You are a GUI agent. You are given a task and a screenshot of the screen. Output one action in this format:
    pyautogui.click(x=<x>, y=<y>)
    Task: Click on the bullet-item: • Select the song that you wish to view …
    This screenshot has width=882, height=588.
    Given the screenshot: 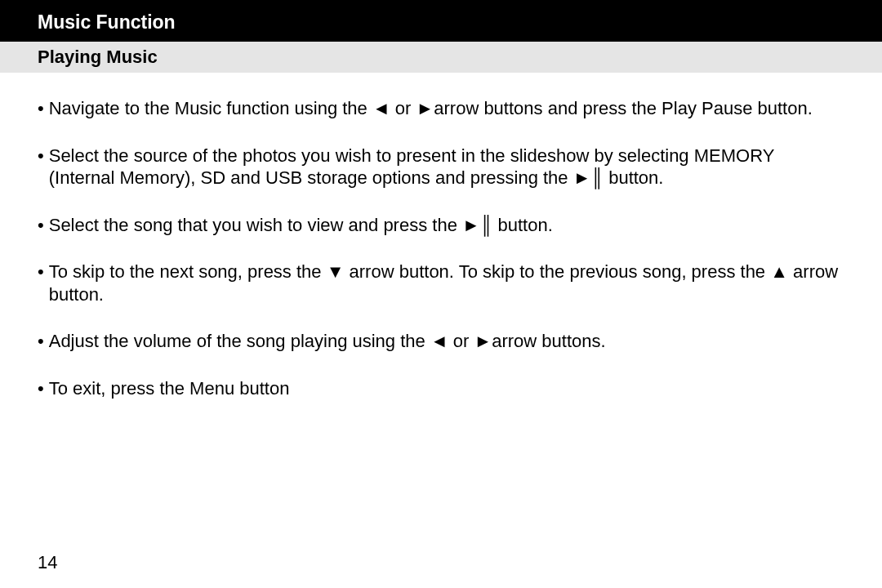 What is the action you would take?
    pyautogui.click(x=441, y=225)
    